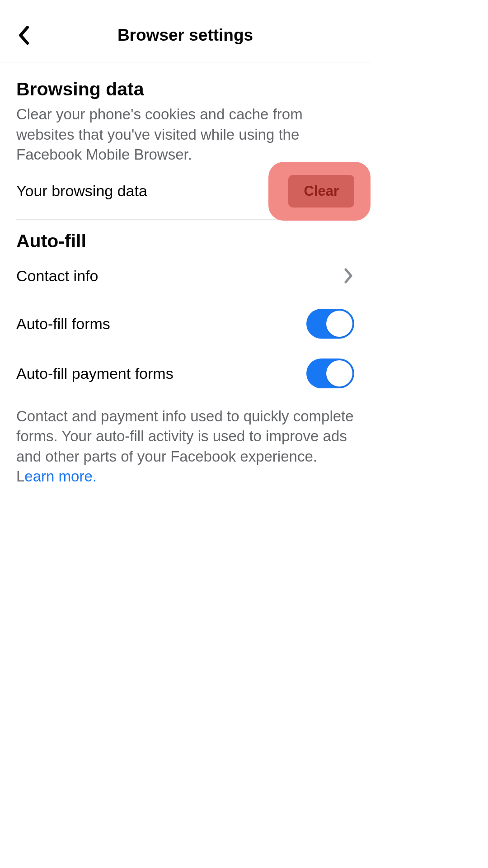 The image size is (488, 868). I want to click on your-browsing-data-row: Your browsing data Clear, so click(185, 197).